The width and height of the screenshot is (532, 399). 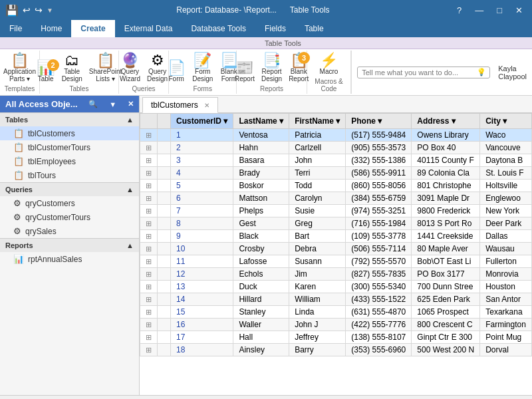 What do you see at coordinates (261, 161) in the screenshot?
I see `table-cell: Basara` at bounding box center [261, 161].